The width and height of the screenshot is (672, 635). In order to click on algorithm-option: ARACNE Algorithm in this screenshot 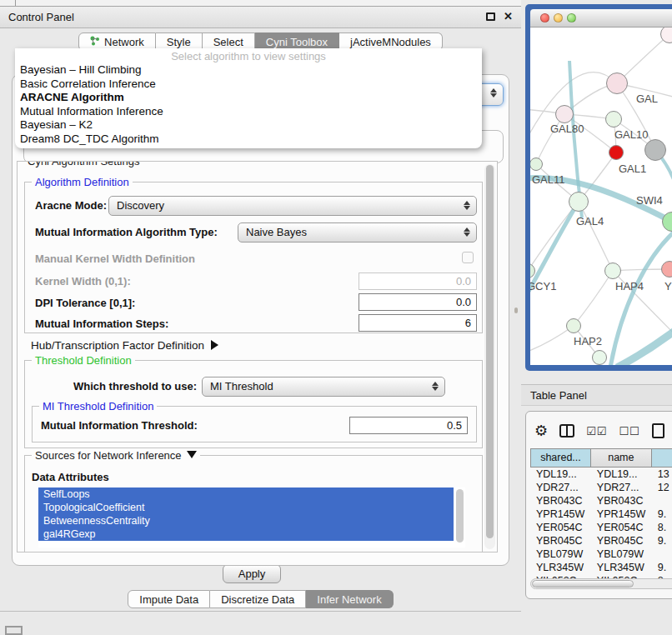, I will do `click(248, 98)`.